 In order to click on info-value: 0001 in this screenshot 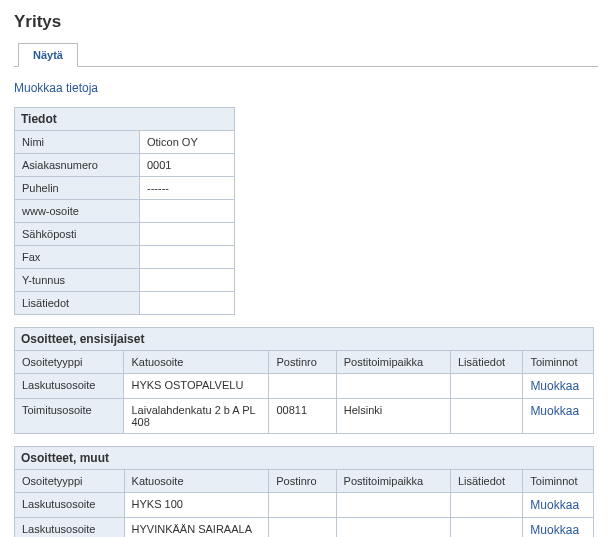, I will do `click(188, 166)`.